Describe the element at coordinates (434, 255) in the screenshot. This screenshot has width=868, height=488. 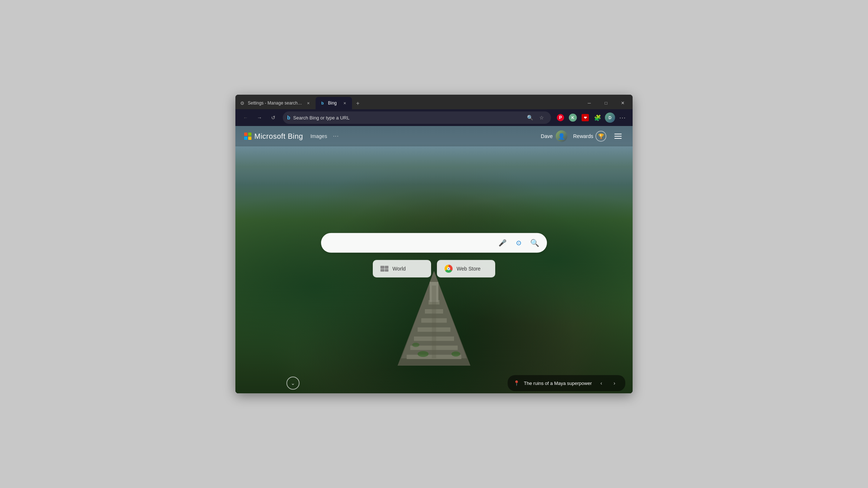
I see `search-area: 🎤 ⊙ 🔍` at that location.